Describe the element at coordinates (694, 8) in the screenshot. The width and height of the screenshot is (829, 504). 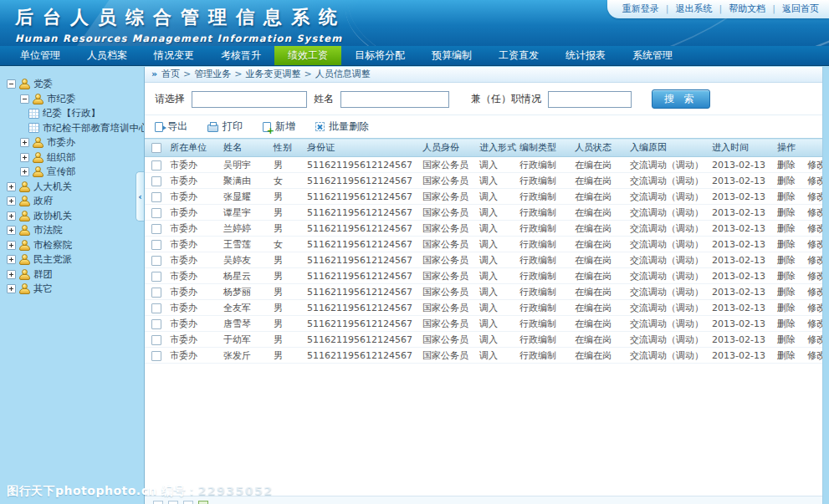
I see `top-link-2: 退出系统` at that location.